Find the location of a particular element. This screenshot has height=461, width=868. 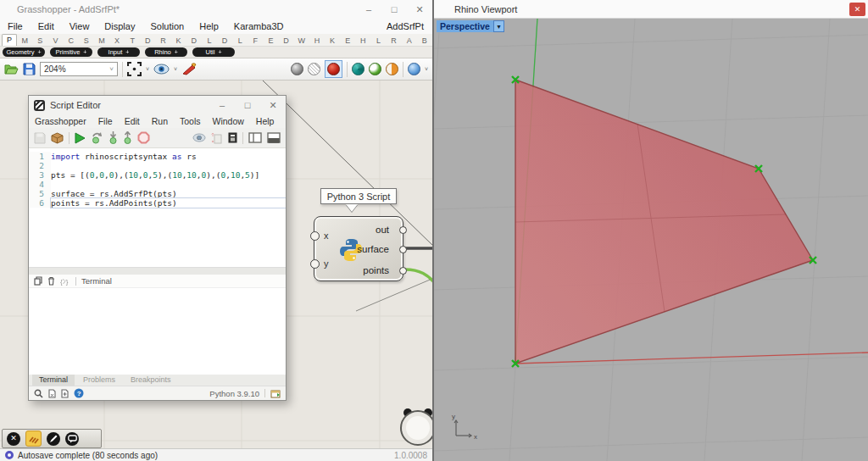

terminal-output is located at coordinates (158, 331).